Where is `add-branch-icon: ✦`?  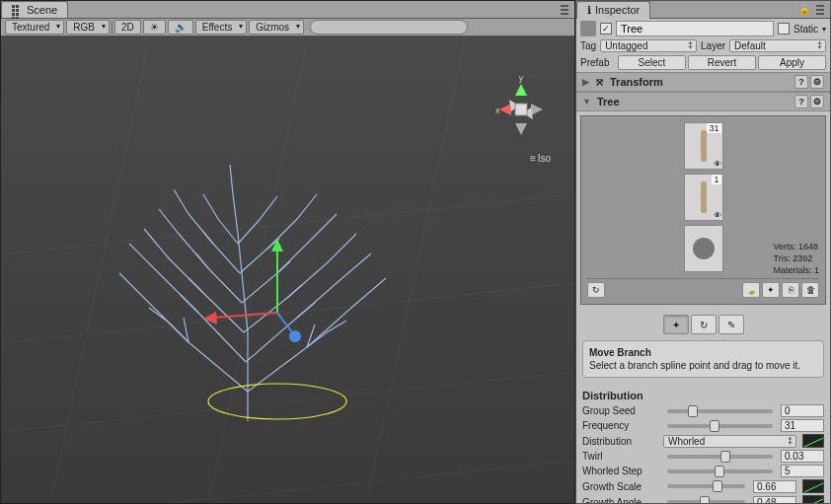
add-branch-icon: ✦ is located at coordinates (771, 290).